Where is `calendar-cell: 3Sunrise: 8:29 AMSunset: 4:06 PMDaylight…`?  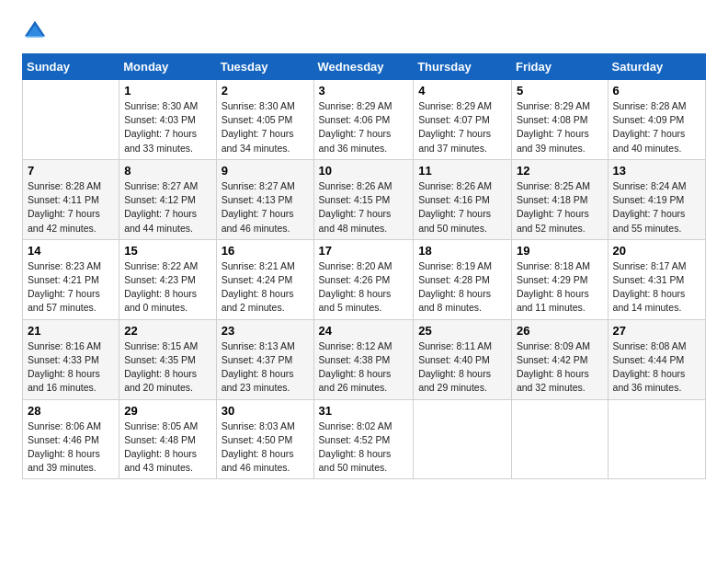 calendar-cell: 3Sunrise: 8:29 AMSunset: 4:06 PMDaylight… is located at coordinates (364, 120).